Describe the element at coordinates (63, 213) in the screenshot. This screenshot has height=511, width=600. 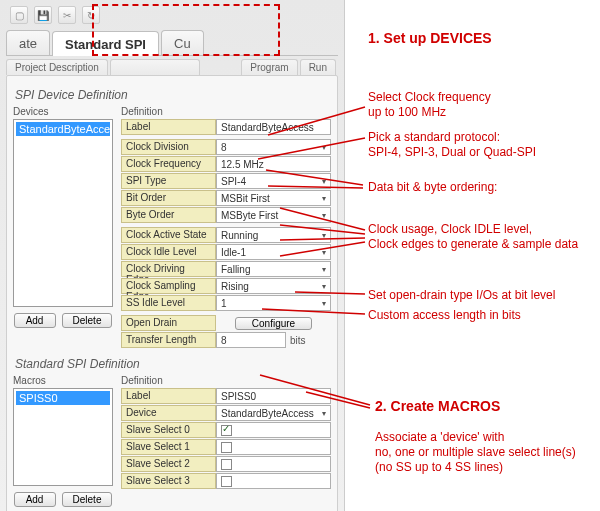
I see `devices-listbox: StandardByteAccess` at that location.